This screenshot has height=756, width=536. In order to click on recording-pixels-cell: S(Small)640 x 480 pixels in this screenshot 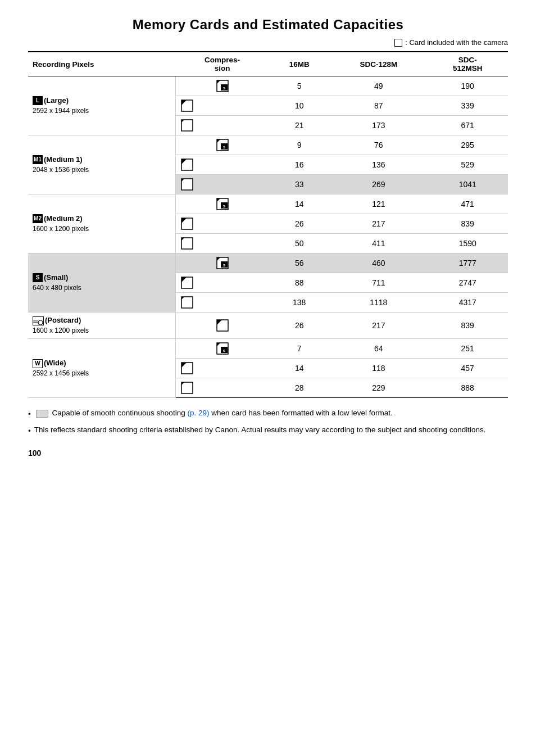, I will do `click(102, 283)`.